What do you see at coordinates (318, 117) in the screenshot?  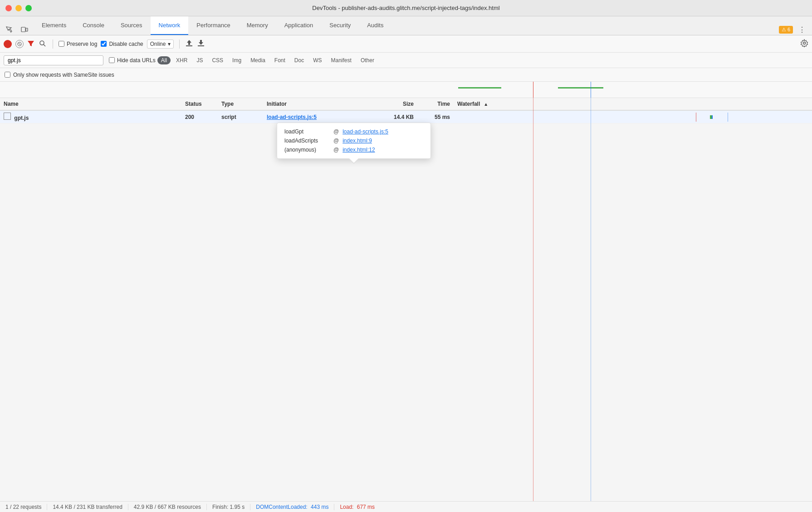 I see `cell-initiator: load-ad-scripts.js:5` at bounding box center [318, 117].